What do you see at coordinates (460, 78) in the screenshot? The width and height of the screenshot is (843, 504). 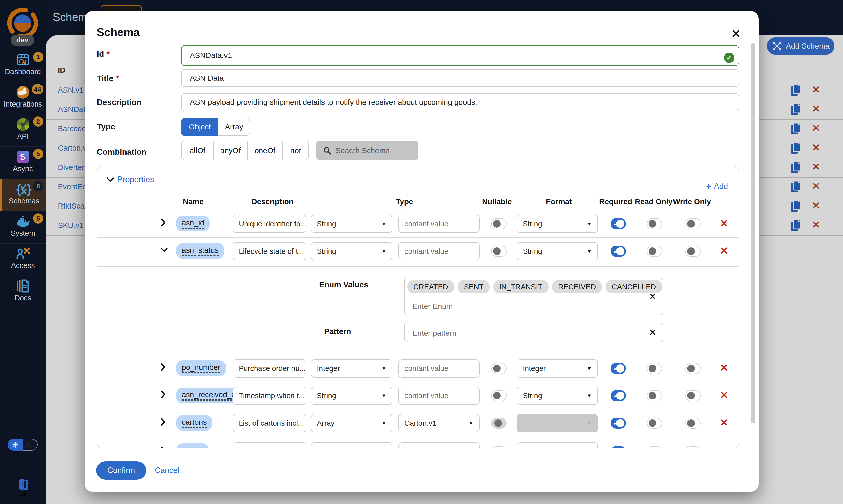 I see `title-field: ASN Data` at bounding box center [460, 78].